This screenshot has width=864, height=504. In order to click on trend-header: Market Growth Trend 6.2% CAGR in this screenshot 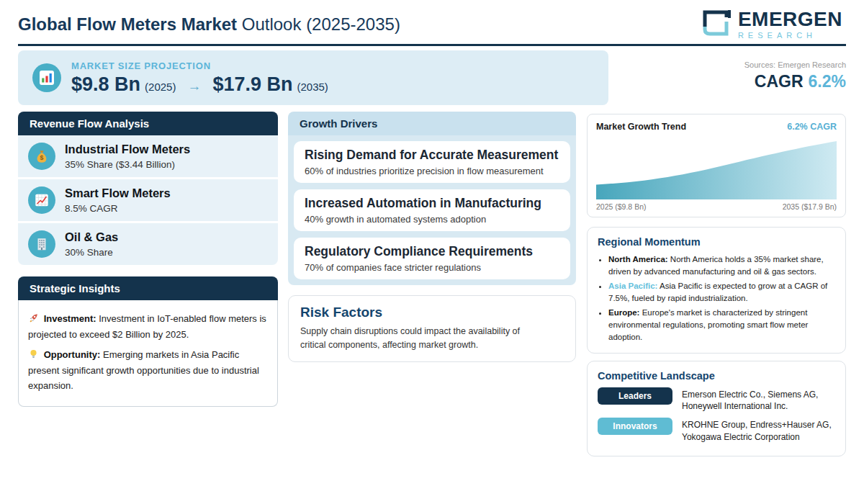, I will do `click(716, 127)`.